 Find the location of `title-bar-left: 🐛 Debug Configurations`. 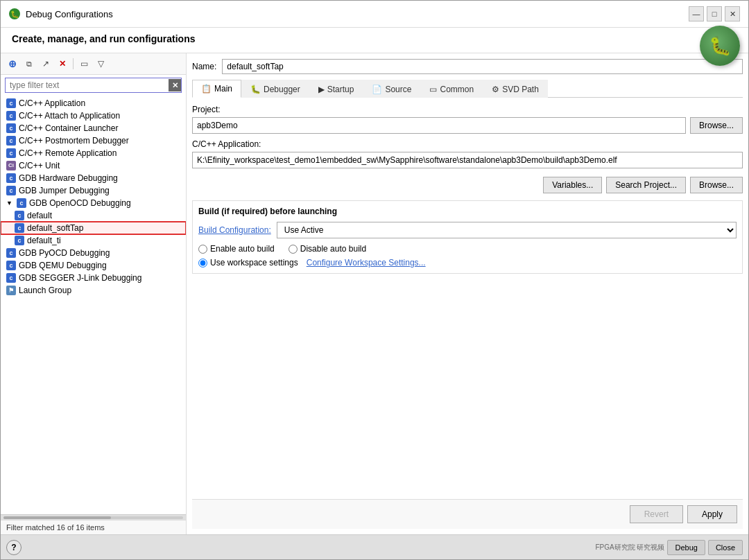

title-bar-left: 🐛 Debug Configurations is located at coordinates (61, 14).